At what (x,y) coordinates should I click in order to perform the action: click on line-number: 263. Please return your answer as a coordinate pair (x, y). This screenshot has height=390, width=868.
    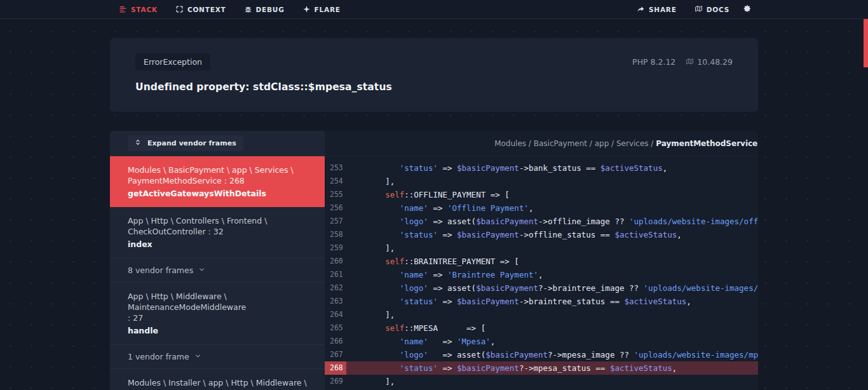
    Looking at the image, I should click on (336, 301).